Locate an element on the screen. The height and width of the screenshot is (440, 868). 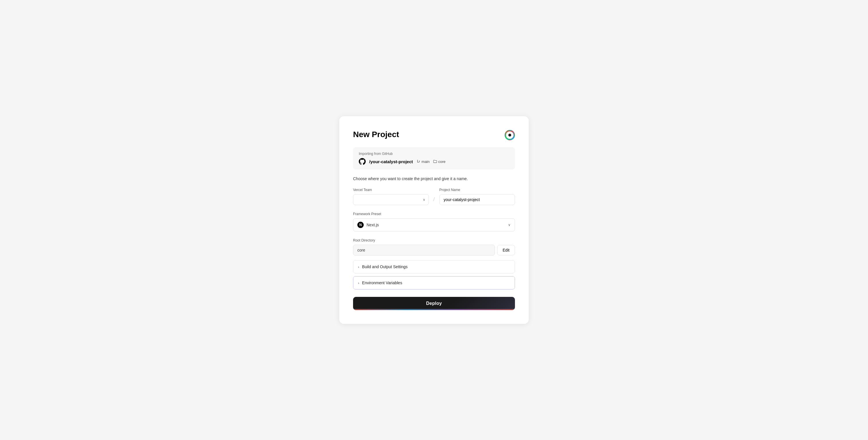
github-import-row: /your-catalyst-project main core is located at coordinates (434, 162).